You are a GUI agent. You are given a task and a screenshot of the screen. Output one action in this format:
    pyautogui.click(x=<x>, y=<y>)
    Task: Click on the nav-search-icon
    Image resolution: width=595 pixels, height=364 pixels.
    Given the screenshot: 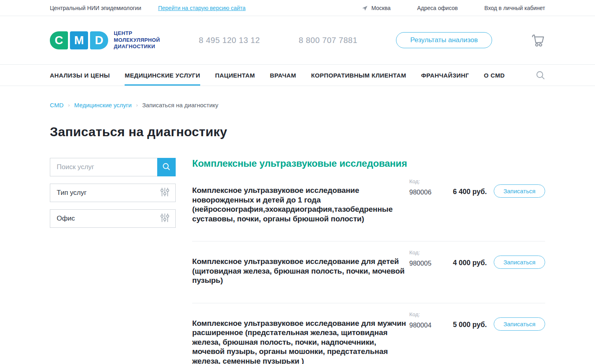 What is the action you would take?
    pyautogui.click(x=540, y=75)
    